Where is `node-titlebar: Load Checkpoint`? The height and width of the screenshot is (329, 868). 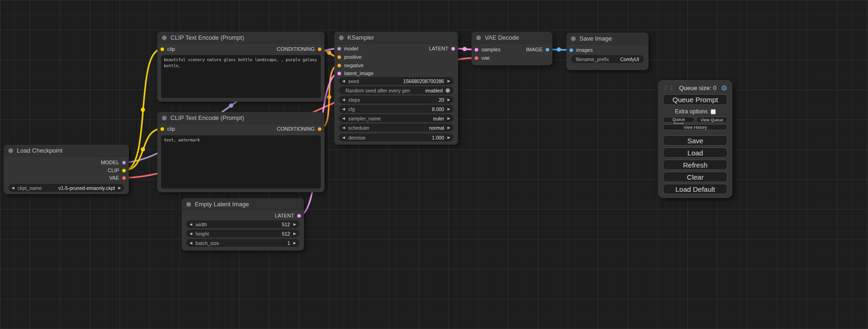 node-titlebar: Load Checkpoint is located at coordinates (66, 151).